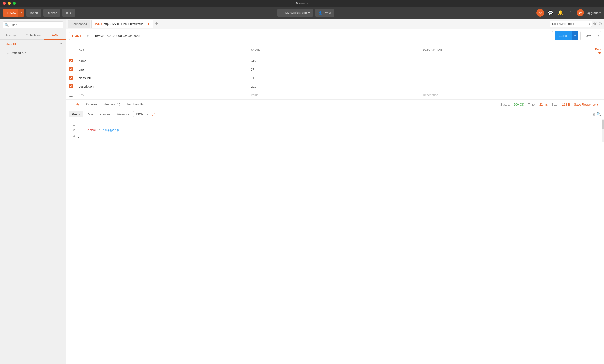 The height and width of the screenshot is (364, 604). Describe the element at coordinates (575, 36) in the screenshot. I see `send-dropdown-button: ▾` at that location.